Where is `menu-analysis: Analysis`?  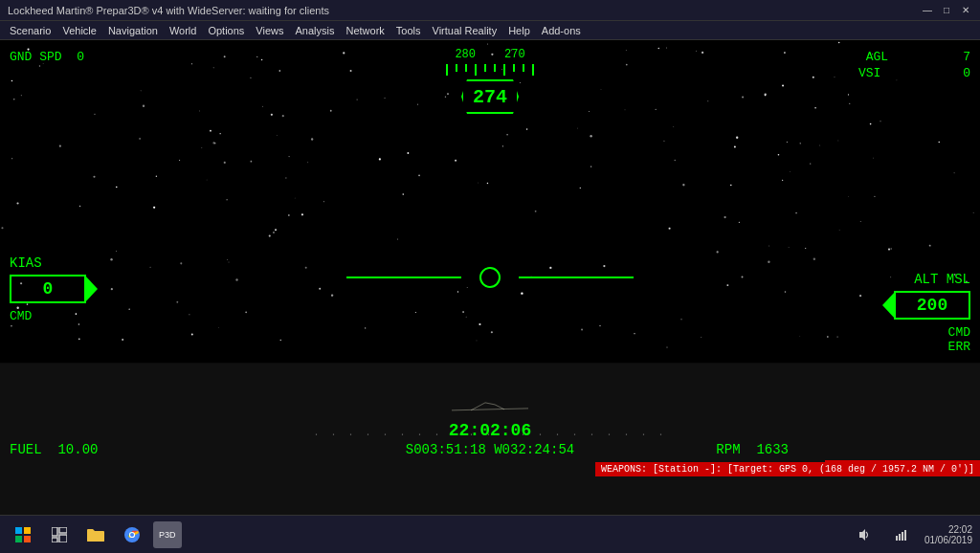
menu-analysis: Analysis is located at coordinates (316, 31).